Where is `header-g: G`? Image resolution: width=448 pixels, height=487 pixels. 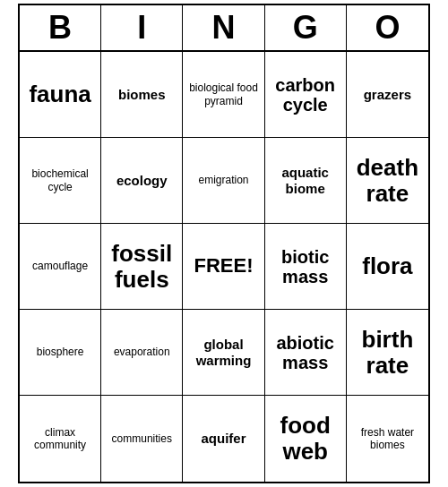
header-g: G is located at coordinates (306, 28).